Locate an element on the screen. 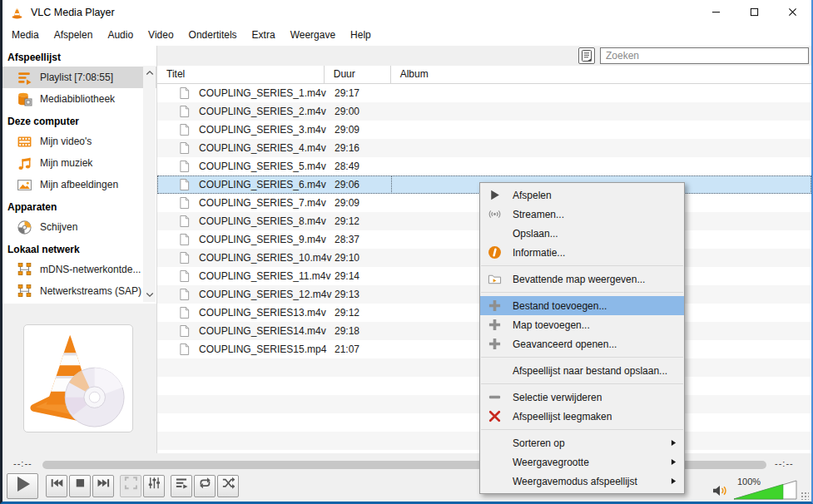 This screenshot has width=813, height=504. view-mode-button is located at coordinates (587, 56).